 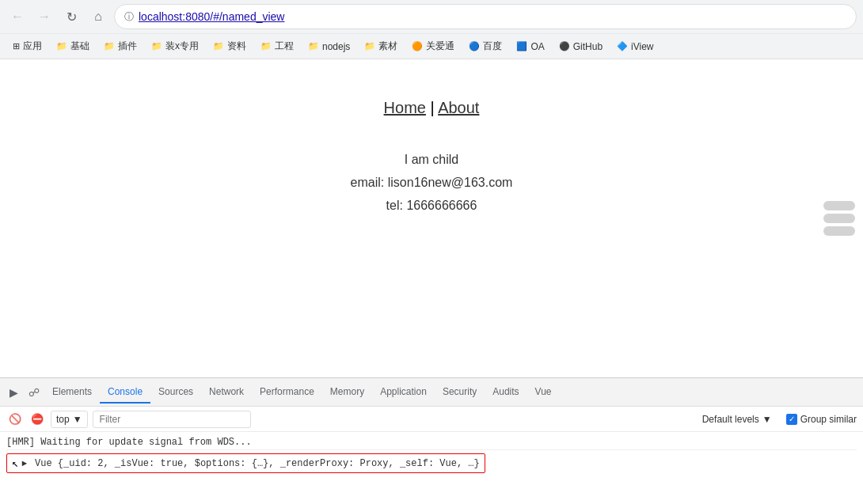 I want to click on home-button: ⌂, so click(x=98, y=17).